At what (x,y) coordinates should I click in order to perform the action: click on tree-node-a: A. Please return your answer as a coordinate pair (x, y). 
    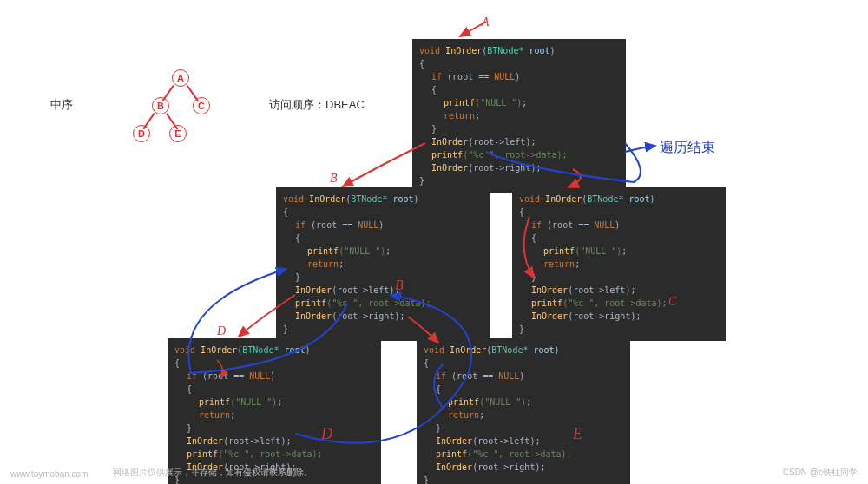
    Looking at the image, I should click on (181, 78).